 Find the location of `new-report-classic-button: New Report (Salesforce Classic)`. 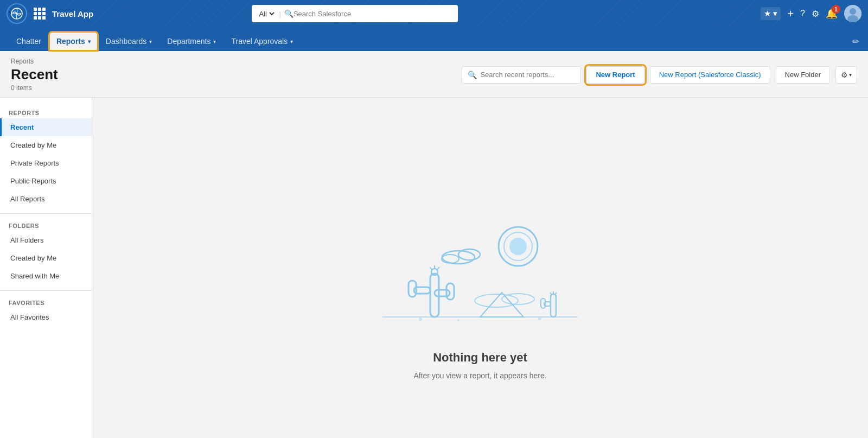

new-report-classic-button: New Report (Salesforce Classic) is located at coordinates (710, 75).